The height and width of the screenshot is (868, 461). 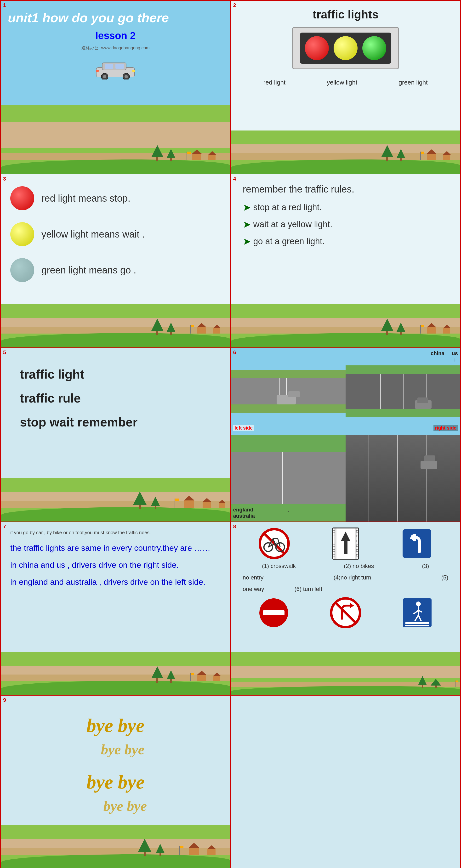 I want to click on slide-7-scene, so click(x=116, y=678).